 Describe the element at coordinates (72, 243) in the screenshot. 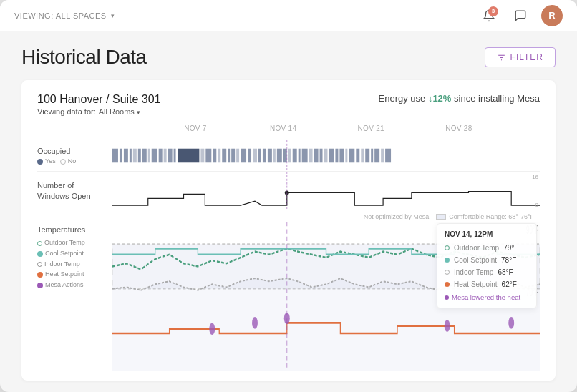

I see `legend-outdoor-temp: Outdoor Temp` at that location.